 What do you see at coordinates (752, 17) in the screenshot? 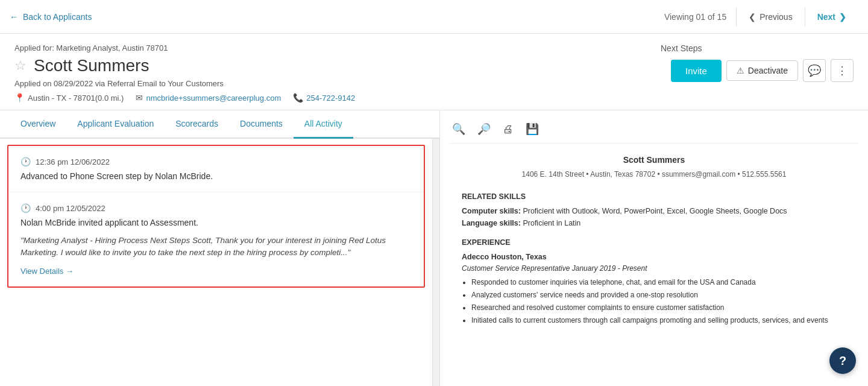
I see `chevron-left-icon: ❮` at bounding box center [752, 17].